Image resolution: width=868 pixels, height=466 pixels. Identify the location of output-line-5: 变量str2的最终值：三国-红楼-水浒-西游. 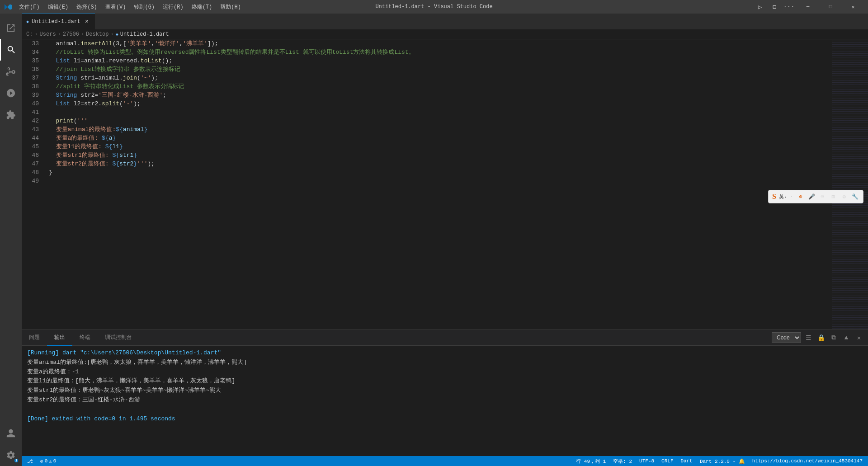
(445, 400).